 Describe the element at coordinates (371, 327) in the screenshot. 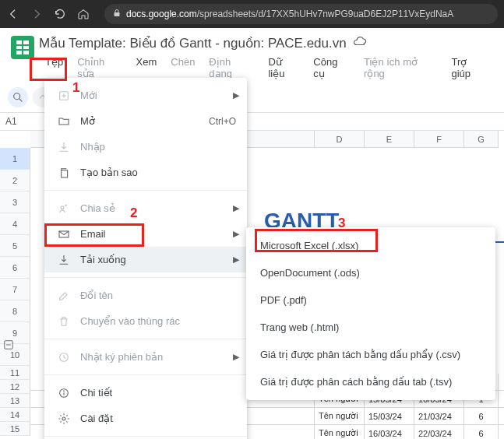

I see `download-html: Trang web (.html)` at that location.